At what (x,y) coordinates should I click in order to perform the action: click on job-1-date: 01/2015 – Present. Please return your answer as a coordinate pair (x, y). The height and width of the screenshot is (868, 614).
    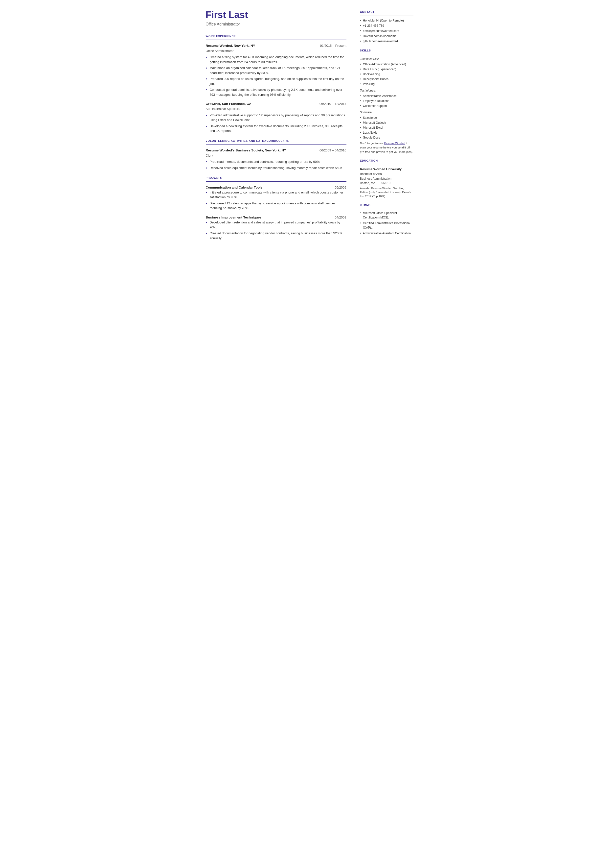
    Looking at the image, I should click on (333, 46).